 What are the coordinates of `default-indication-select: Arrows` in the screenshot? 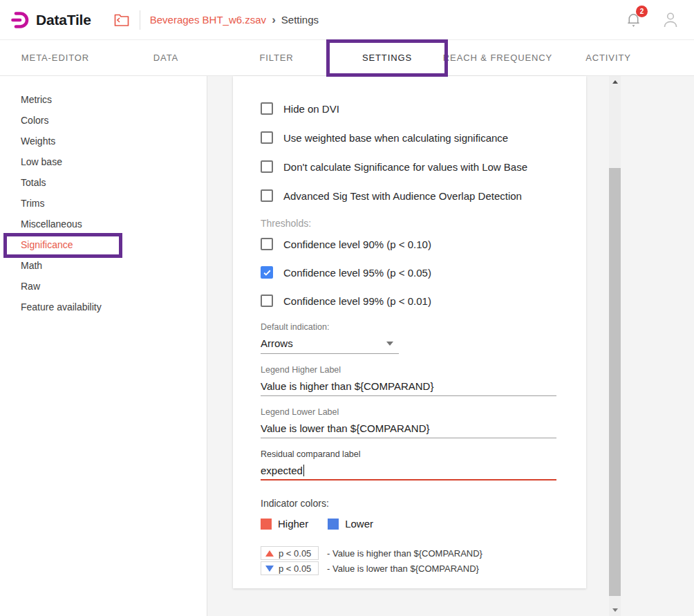 It's located at (330, 343).